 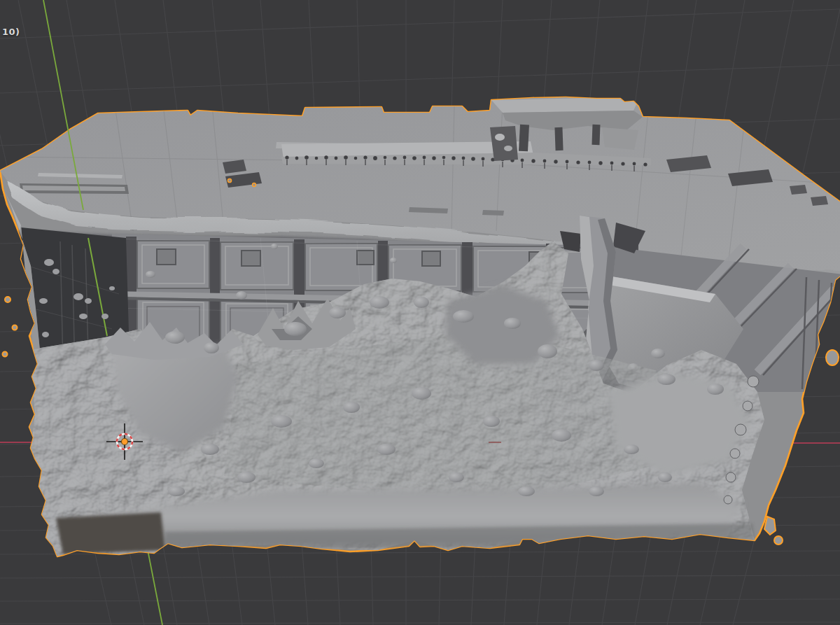 What do you see at coordinates (125, 442) in the screenshot?
I see `origin-point-icon` at bounding box center [125, 442].